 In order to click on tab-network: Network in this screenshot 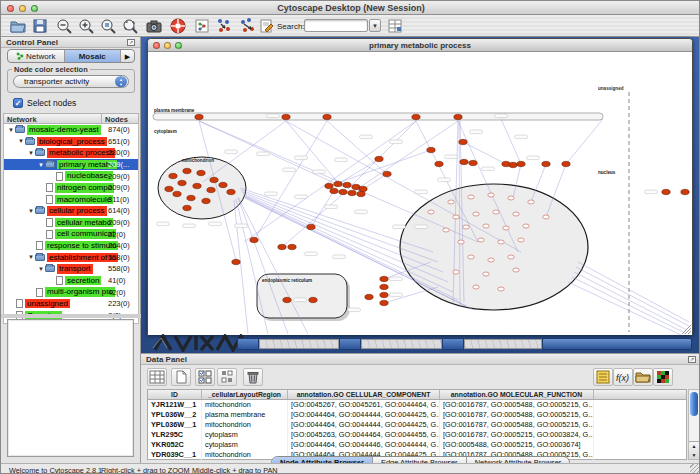, I will do `click(36, 56)`.